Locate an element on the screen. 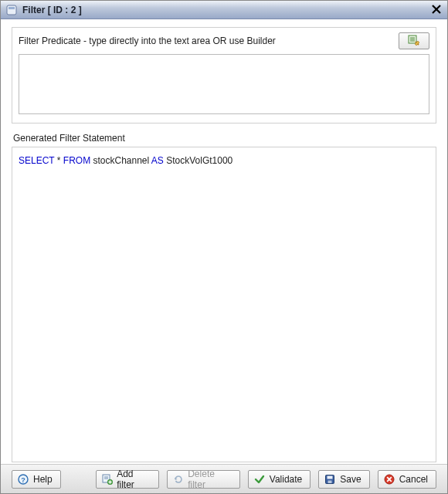 The image size is (448, 494). button-bar: ? Help Add filter is located at coordinates (224, 479).